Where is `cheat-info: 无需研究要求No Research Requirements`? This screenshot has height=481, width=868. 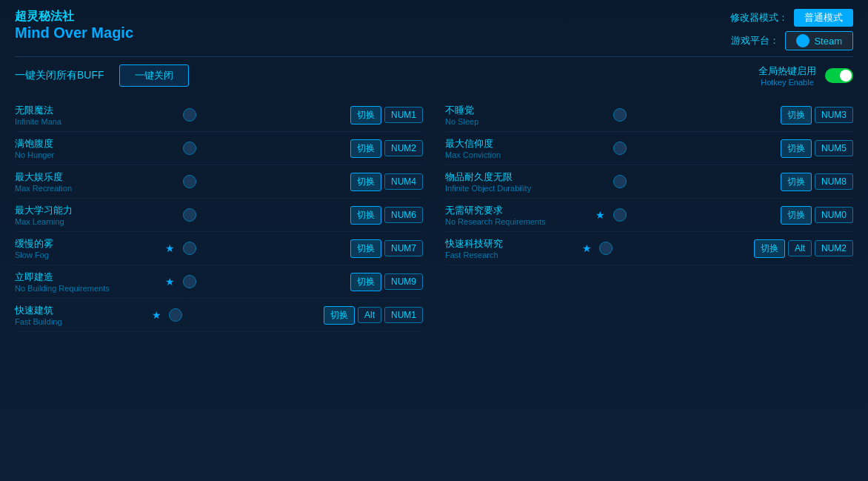 cheat-info: 无需研究要求No Research Requirements is located at coordinates (517, 215).